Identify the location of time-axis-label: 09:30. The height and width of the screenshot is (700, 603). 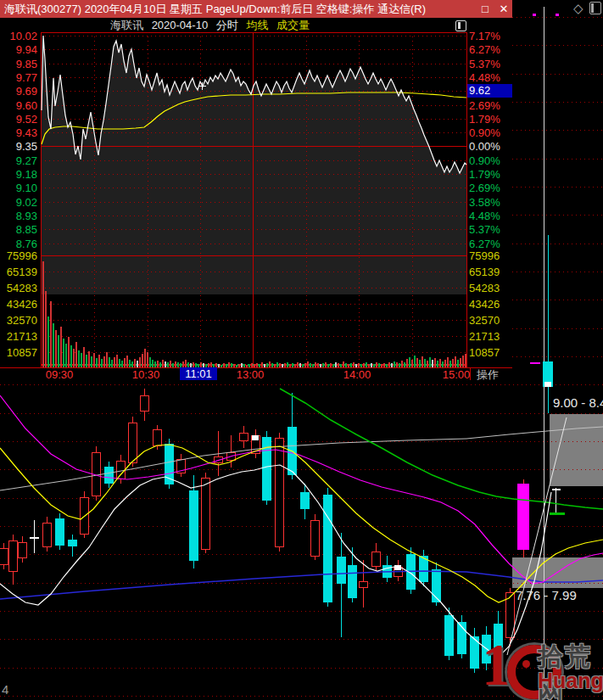
(59, 375).